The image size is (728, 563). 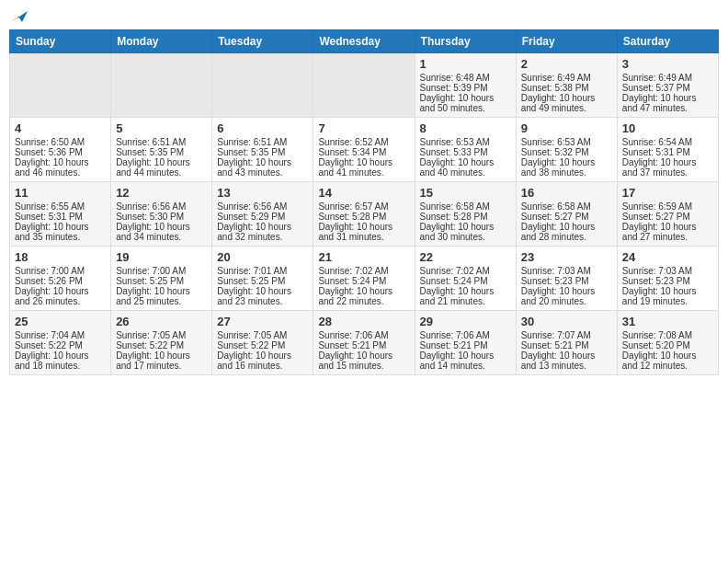 What do you see at coordinates (263, 279) in the screenshot?
I see `calendar-cell: 20Sunrise: 7:01 AMSunset: 5:25 PMDayligh…` at bounding box center [263, 279].